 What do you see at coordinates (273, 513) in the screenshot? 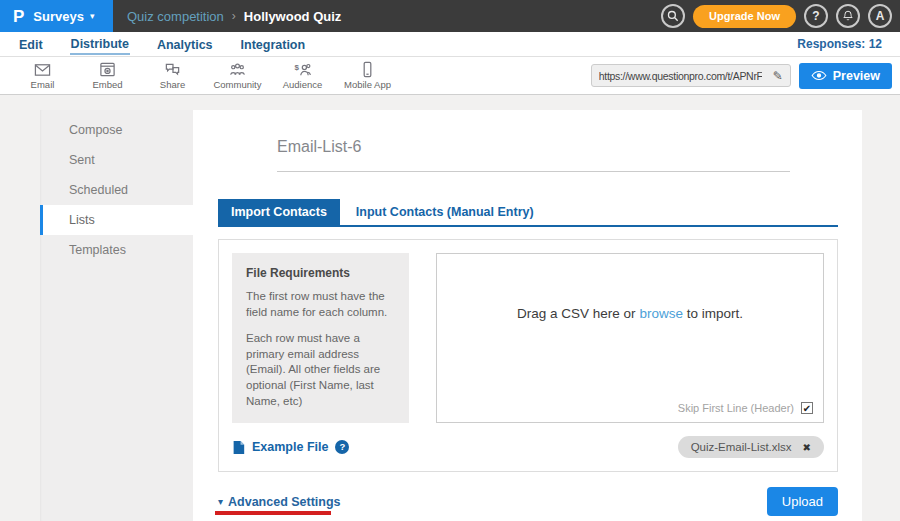
I see `annotation-red-underline` at bounding box center [273, 513].